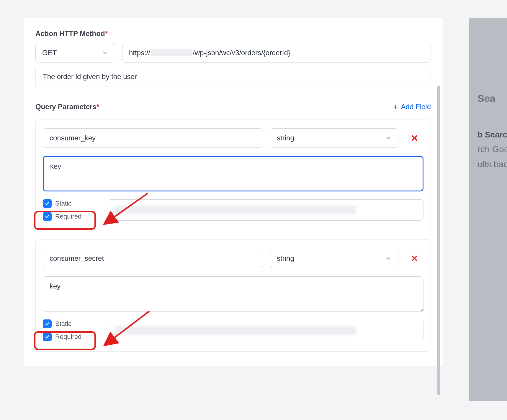  Describe the element at coordinates (75, 53) in the screenshot. I see `http-method-select: GET` at that location.